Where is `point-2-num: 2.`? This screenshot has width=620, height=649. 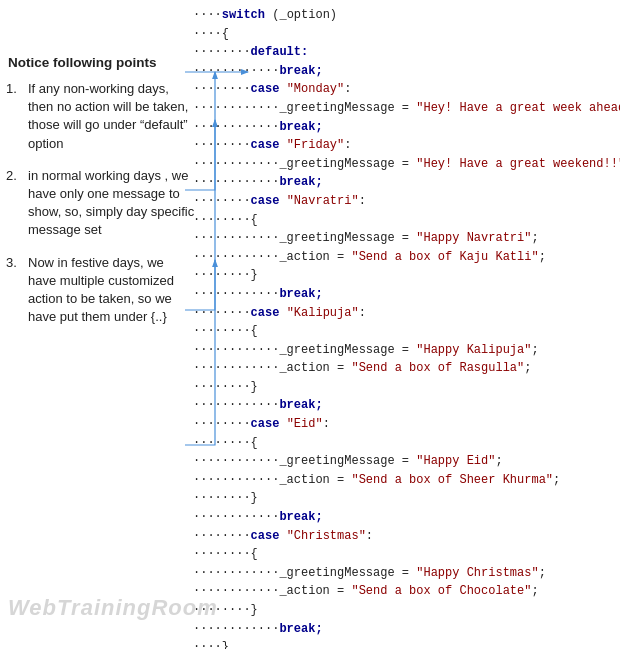
point-2-num: 2. is located at coordinates (17, 175).